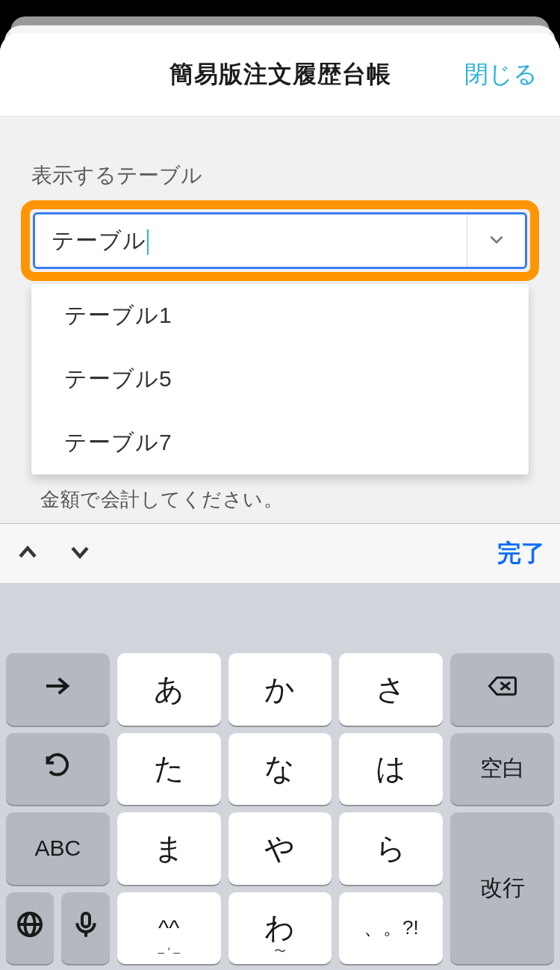 The height and width of the screenshot is (970, 560). What do you see at coordinates (28, 560) in the screenshot?
I see `chevron-up-icon` at bounding box center [28, 560].